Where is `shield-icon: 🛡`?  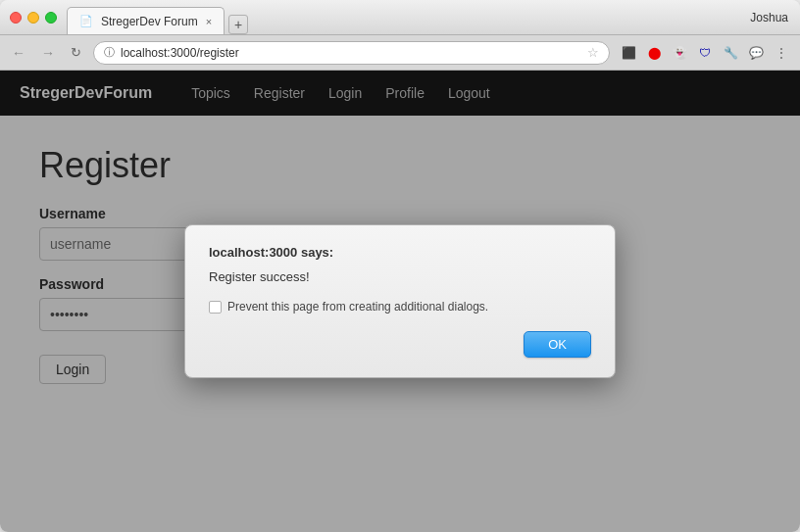 shield-icon: 🛡 is located at coordinates (705, 53).